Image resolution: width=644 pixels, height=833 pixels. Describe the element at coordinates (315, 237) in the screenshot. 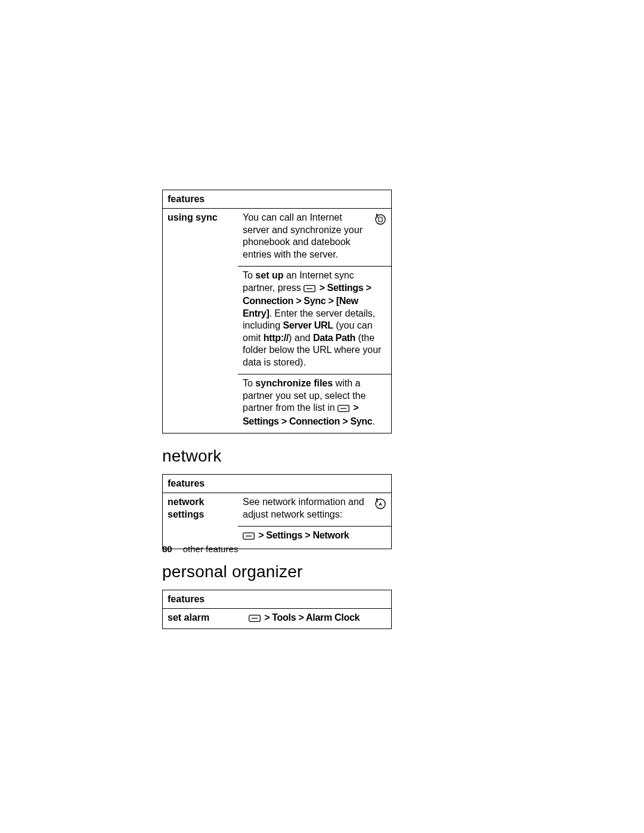

I see `feature-desc-cell: You can call an Internet server and sync…` at that location.